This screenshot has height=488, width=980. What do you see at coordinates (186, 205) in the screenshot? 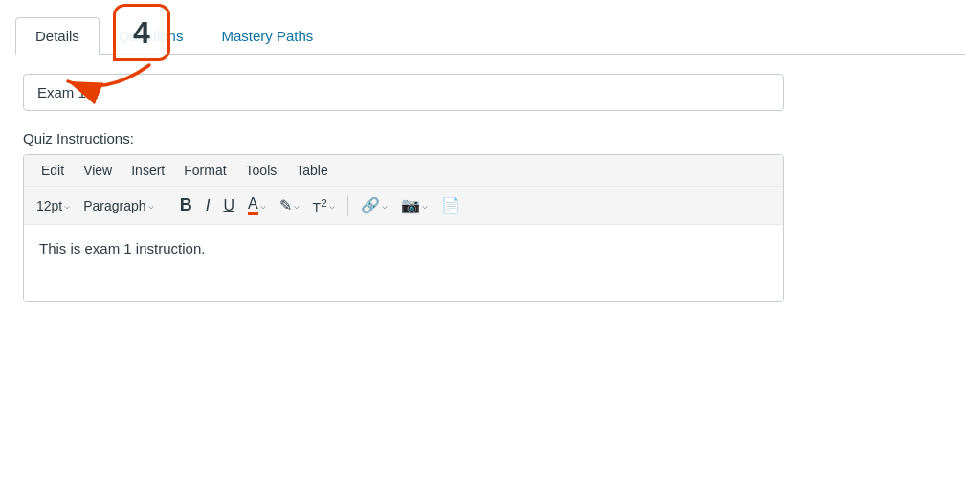
I see `bold-icon: B` at bounding box center [186, 205].